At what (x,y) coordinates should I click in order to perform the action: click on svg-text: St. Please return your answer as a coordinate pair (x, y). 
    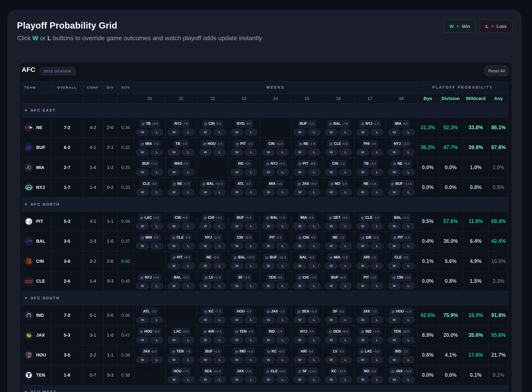
    Looking at the image, I should click on (27, 221).